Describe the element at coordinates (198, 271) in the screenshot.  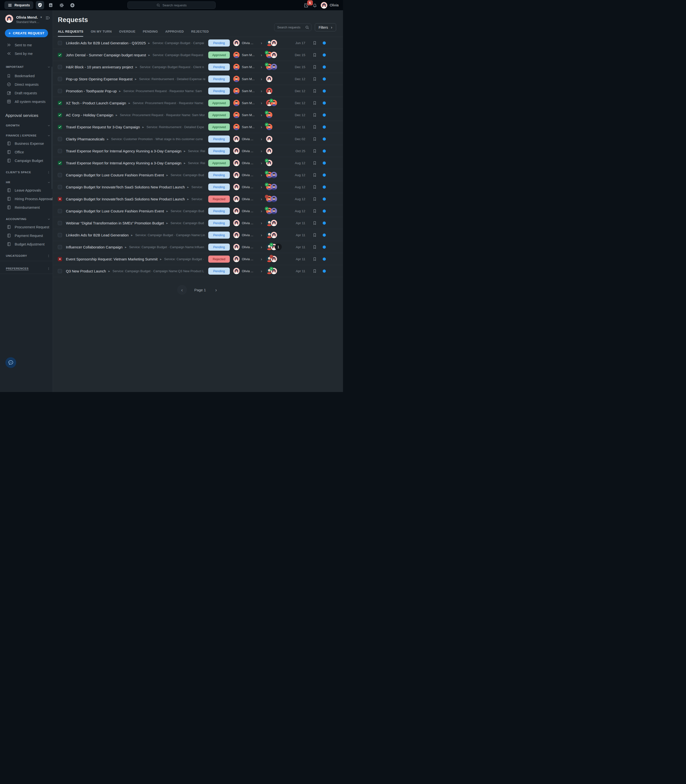
I see `request-row: Q3 New Product Launch▶Service: Campaign …` at that location.